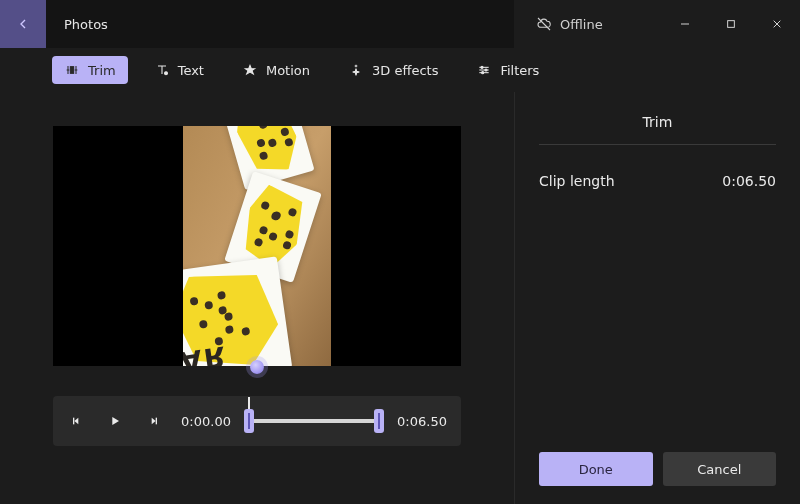 Image resolution: width=800 pixels, height=504 pixels. What do you see at coordinates (658, 181) in the screenshot?
I see `clip-length-row: Clip length 0:06.50` at bounding box center [658, 181].